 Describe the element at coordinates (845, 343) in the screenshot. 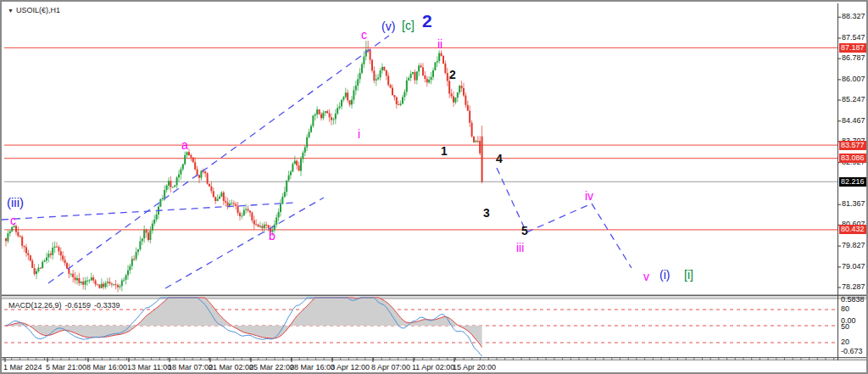

I see `macd-axis-label: 20` at that location.